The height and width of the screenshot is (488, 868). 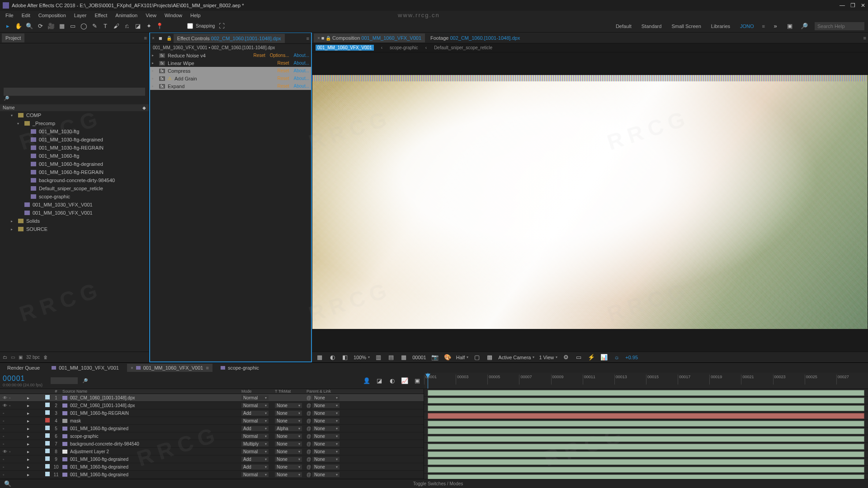 What do you see at coordinates (747, 26) in the screenshot?
I see `workspace-jono: JONO` at bounding box center [747, 26].